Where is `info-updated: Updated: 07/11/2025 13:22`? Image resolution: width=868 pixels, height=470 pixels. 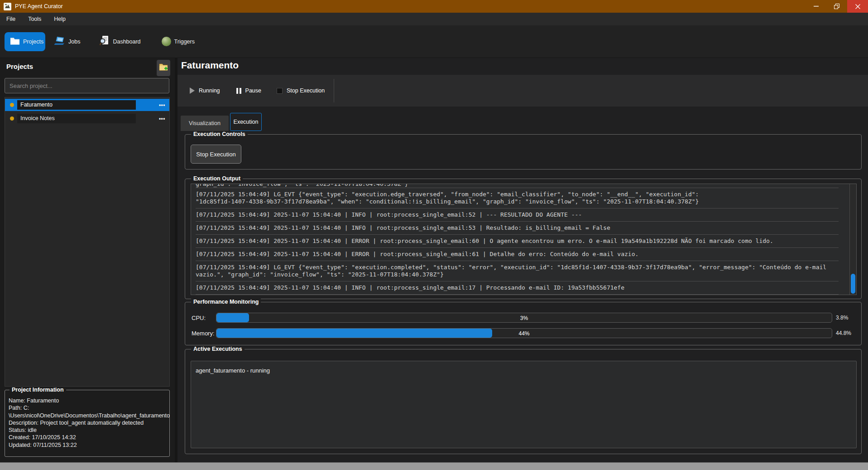 info-updated: Updated: 07/11/2025 13:22 is located at coordinates (87, 445).